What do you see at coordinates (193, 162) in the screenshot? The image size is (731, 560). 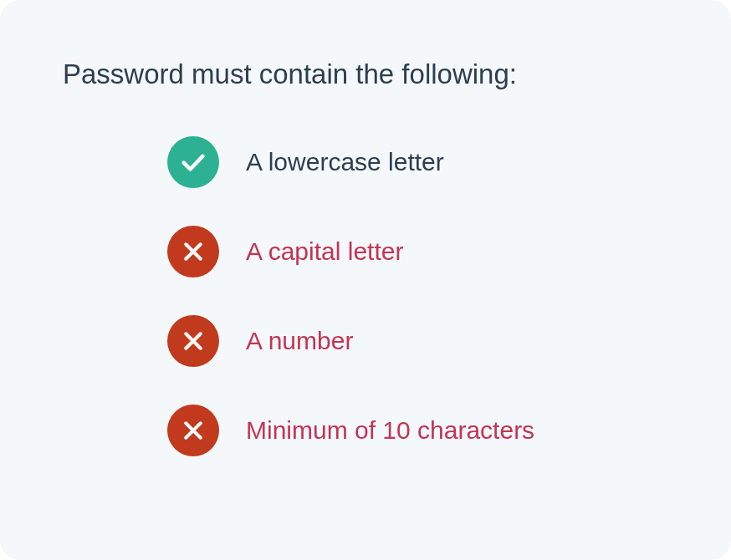 I see `check-icon` at bounding box center [193, 162].